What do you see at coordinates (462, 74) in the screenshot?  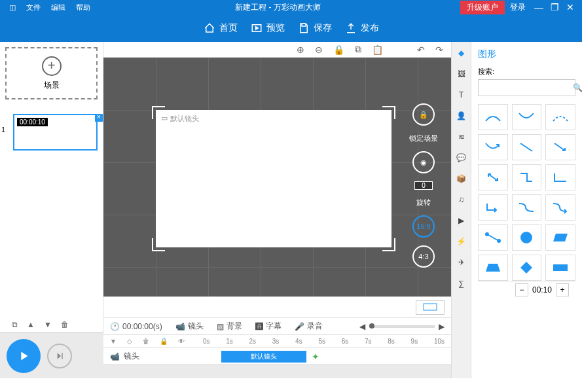 I see `image-tool-icon: 🖼` at bounding box center [462, 74].